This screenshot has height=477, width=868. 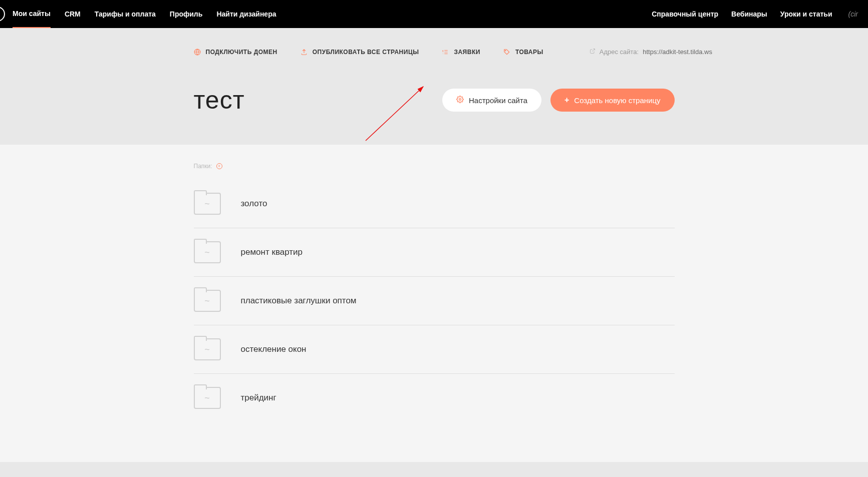 I want to click on folder-row: ~ золото, so click(x=434, y=204).